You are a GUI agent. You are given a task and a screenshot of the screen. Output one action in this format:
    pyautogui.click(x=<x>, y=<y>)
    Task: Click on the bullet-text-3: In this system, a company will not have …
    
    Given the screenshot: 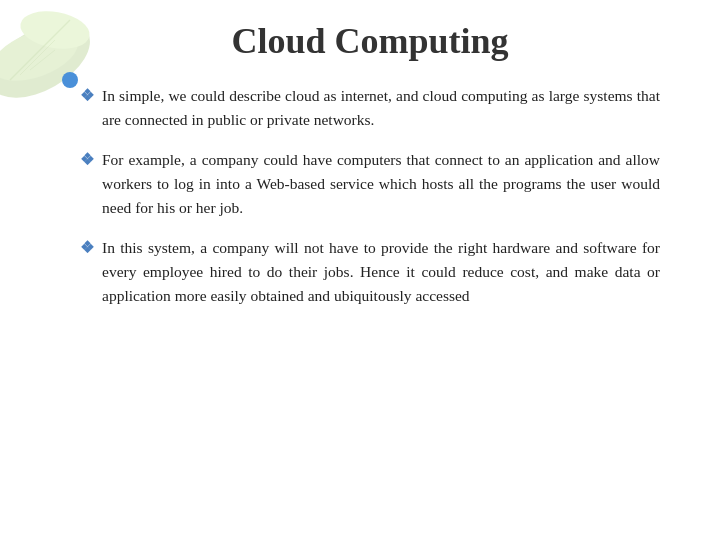 What is the action you would take?
    pyautogui.click(x=381, y=272)
    